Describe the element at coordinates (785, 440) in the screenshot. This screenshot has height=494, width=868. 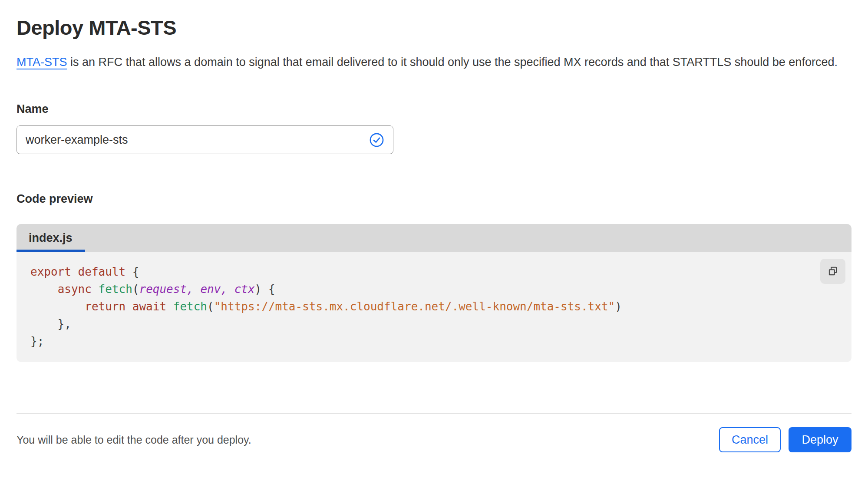
I see `footer-buttons: Cancel Deploy` at that location.